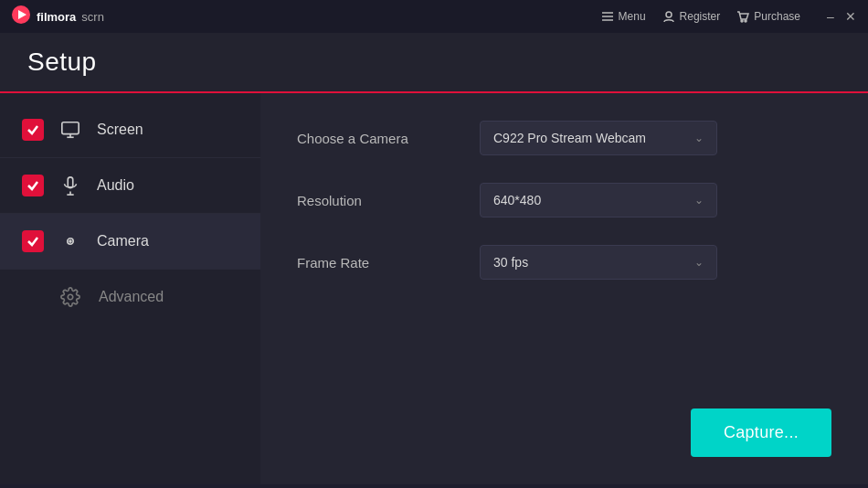 The width and height of the screenshot is (868, 488). Describe the element at coordinates (33, 186) in the screenshot. I see `audio-checkbox` at that location.